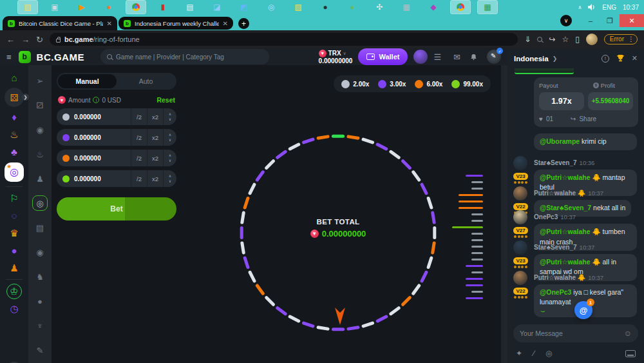 This screenshot has height=363, width=644. What do you see at coordinates (40, 130) in the screenshot?
I see `game-icon-poker-chip: ◉` at bounding box center [40, 130].